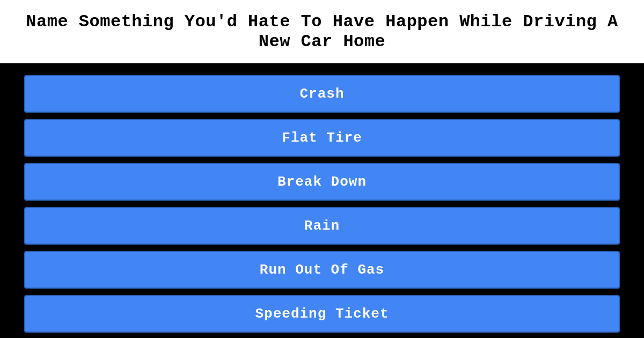 Image resolution: width=644 pixels, height=338 pixels. I want to click on answer-row-2: Flat Tire, so click(322, 138).